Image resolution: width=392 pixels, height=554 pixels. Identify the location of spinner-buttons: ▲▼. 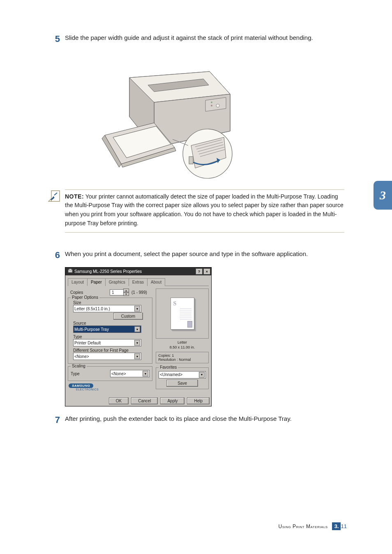
(126, 292).